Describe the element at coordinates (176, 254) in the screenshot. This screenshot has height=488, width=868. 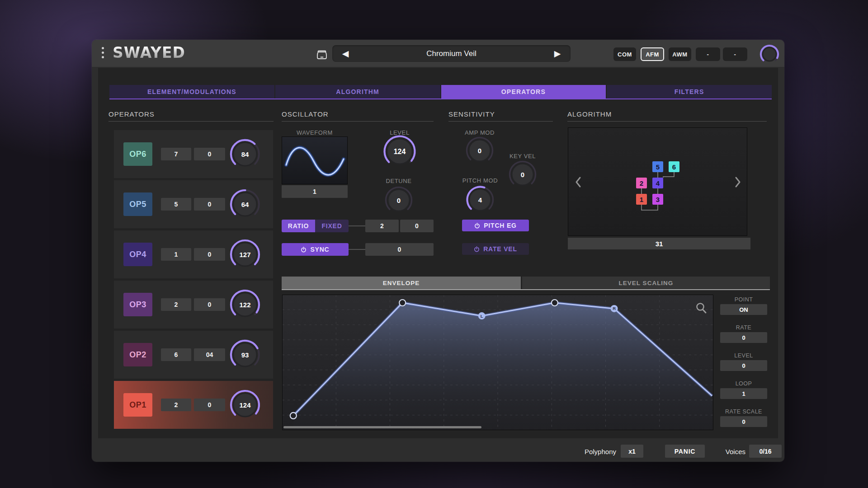
I see `coarse-value-box: 1` at that location.